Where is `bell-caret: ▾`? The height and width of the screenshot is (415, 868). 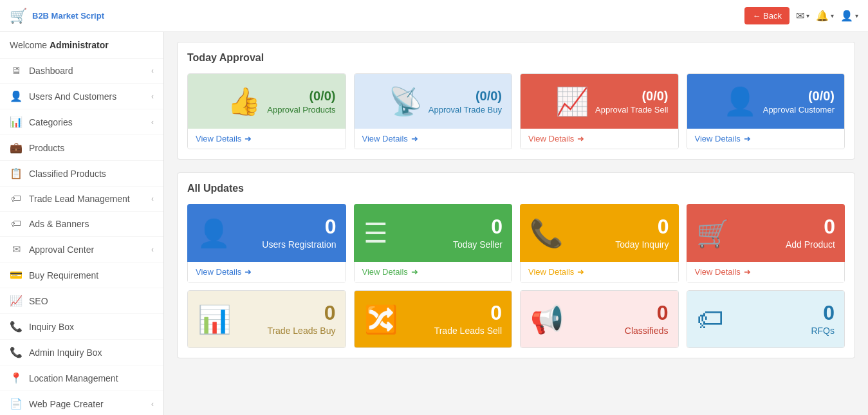
bell-caret: ▾ is located at coordinates (833, 15).